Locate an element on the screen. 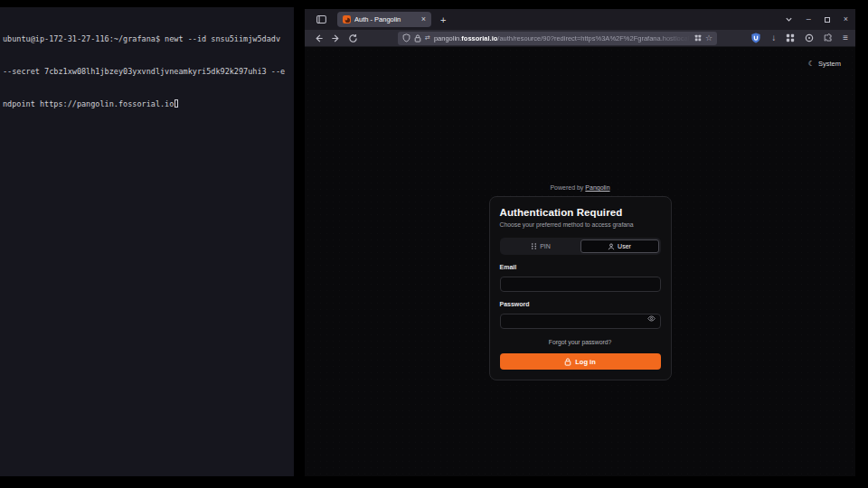  tab-pin-label: PIN is located at coordinates (545, 246).